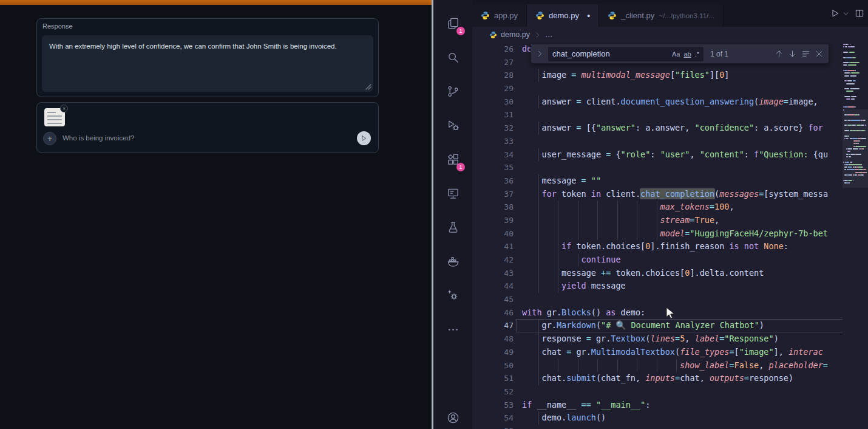  I want to click on line-number: 26, so click(495, 49).